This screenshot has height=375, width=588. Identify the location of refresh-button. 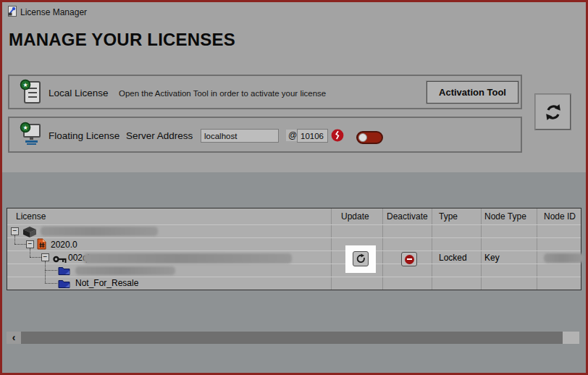
(553, 111).